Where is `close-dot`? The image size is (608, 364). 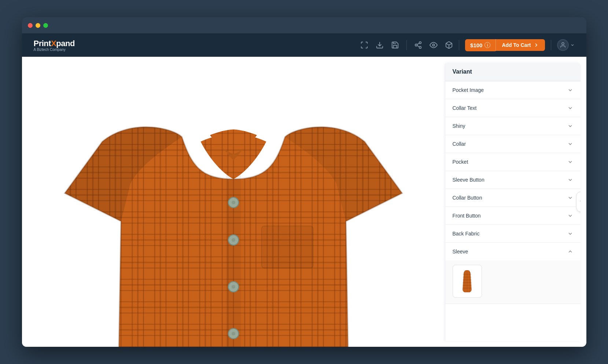
close-dot is located at coordinates (30, 26).